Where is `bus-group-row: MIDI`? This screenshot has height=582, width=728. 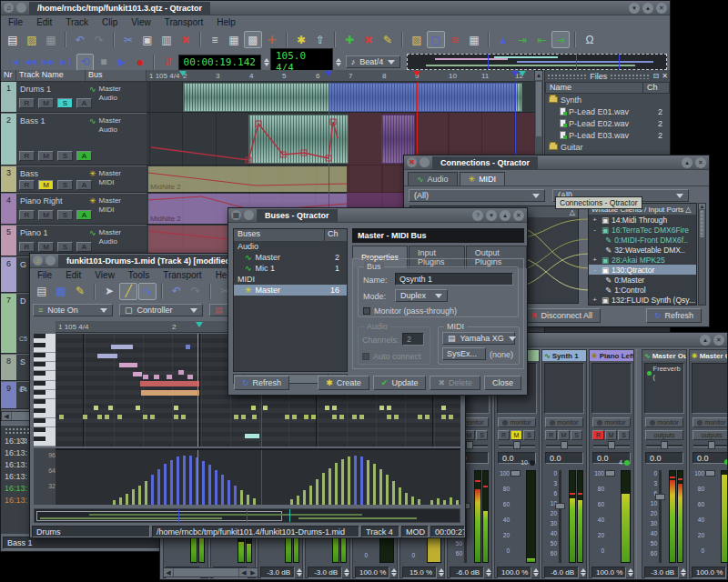 bus-group-row: MIDI is located at coordinates (290, 279).